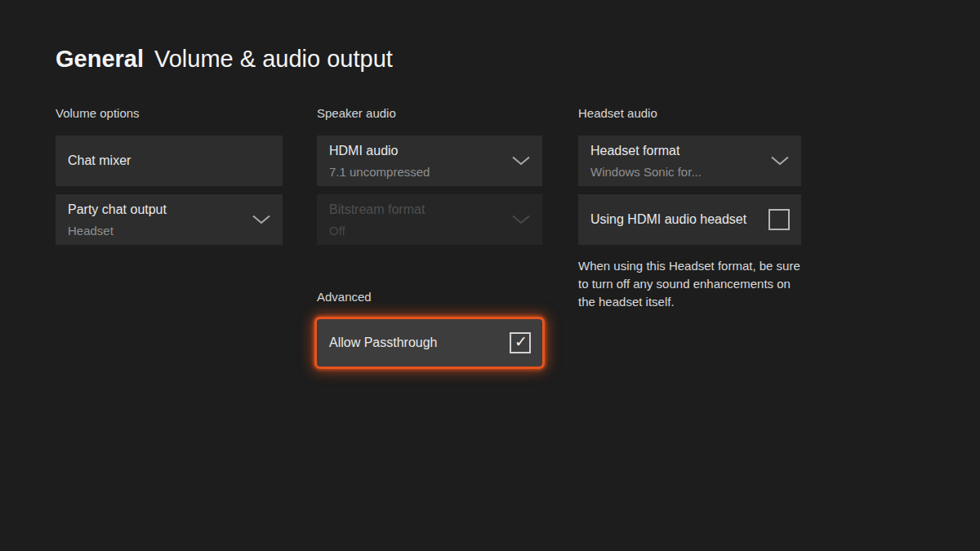 This screenshot has width=980, height=551. I want to click on bitstream-format-dropdown: Bitstream format Off, so click(430, 220).